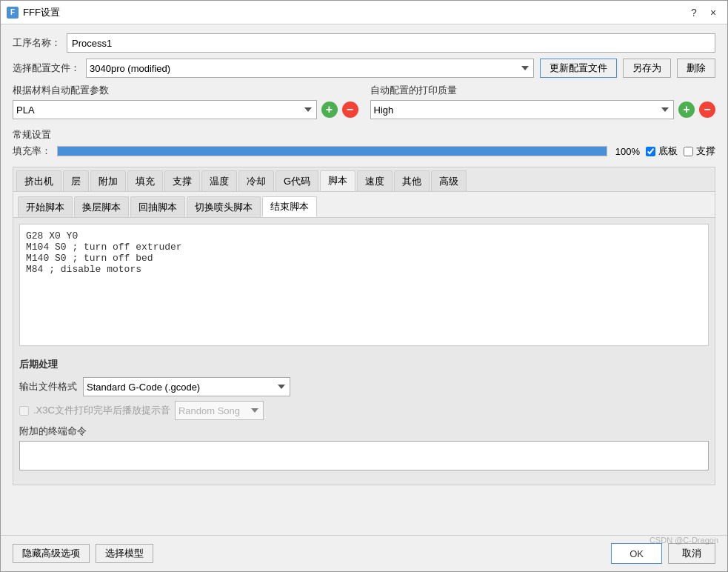 The height and width of the screenshot is (572, 728). Describe the element at coordinates (364, 410) in the screenshot. I see `x3c-checkbox-row: .X3C文件打印完毕后播放提示音 Random Song` at that location.